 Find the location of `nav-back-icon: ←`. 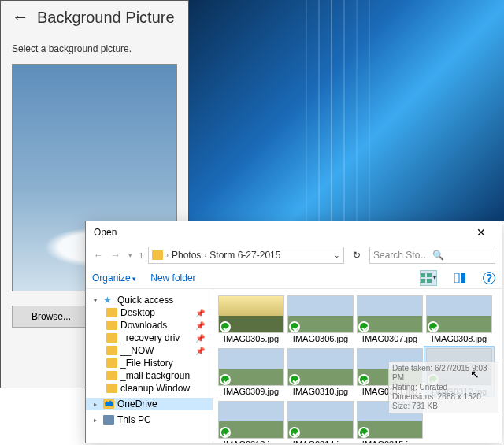

nav-back-icon: ← is located at coordinates (98, 255).